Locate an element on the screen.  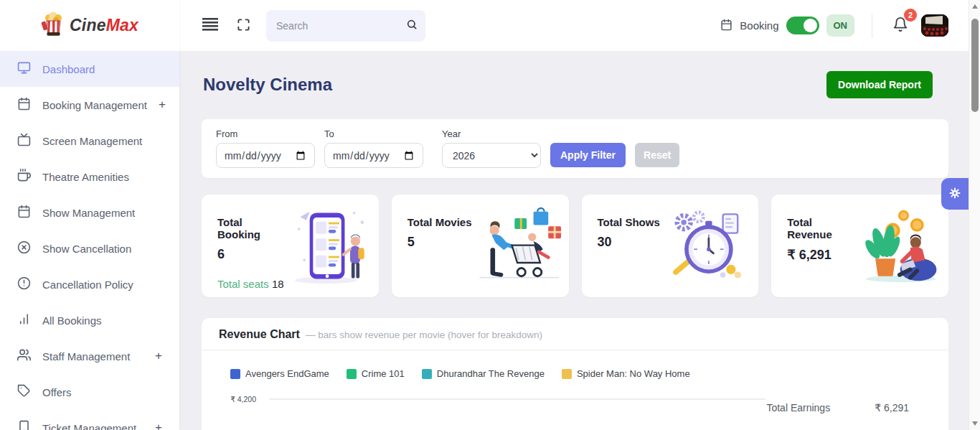
total-shows-card: Total Shows 30 is located at coordinates (670, 246).